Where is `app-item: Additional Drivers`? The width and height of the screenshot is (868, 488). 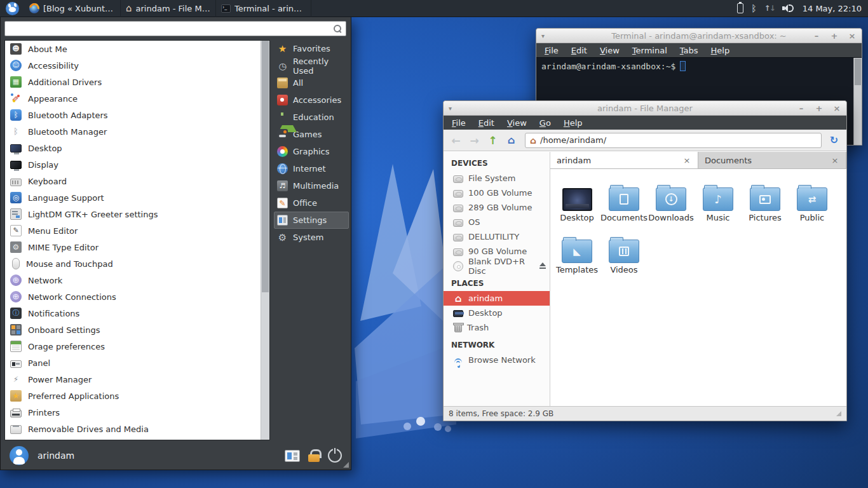 app-item: Additional Drivers is located at coordinates (137, 82).